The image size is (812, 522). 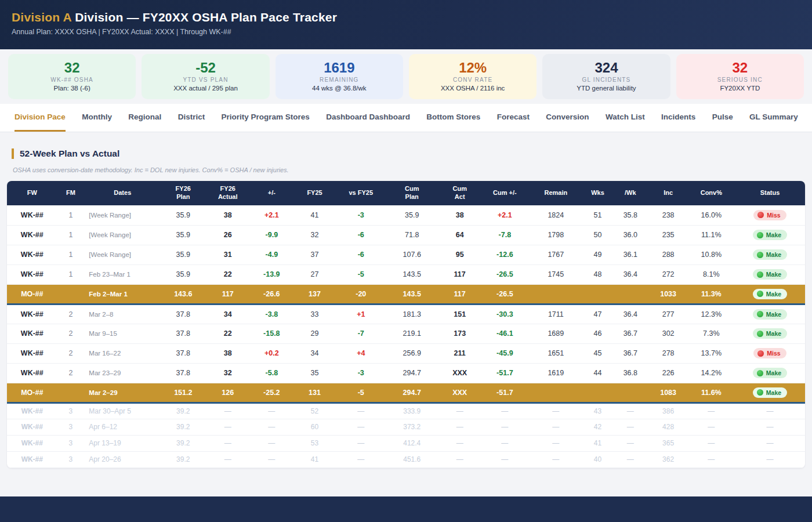 What do you see at coordinates (227, 411) in the screenshot?
I see `cell-actual: —` at bounding box center [227, 411].